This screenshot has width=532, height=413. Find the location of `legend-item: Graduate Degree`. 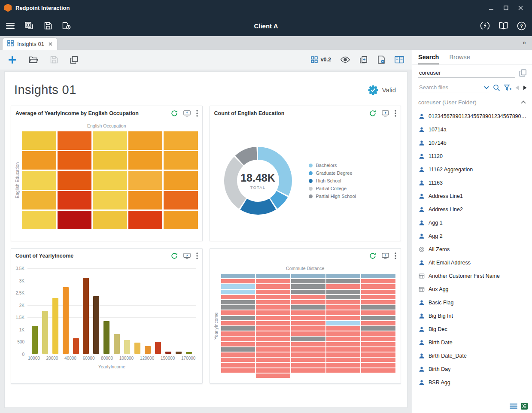

legend-item: Graduate Degree is located at coordinates (332, 173).